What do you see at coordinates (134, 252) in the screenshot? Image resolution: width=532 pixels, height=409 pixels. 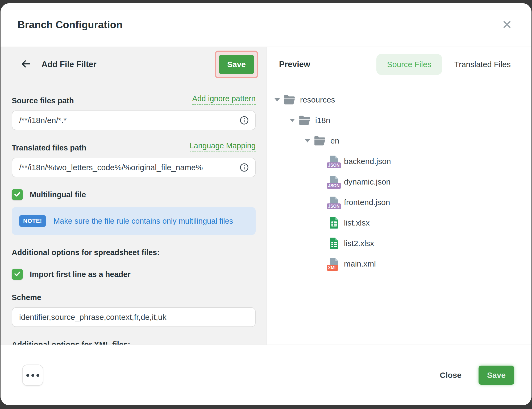 I see `spreadsheet-options-heading: Additional options for spreadsheet files…` at bounding box center [134, 252].